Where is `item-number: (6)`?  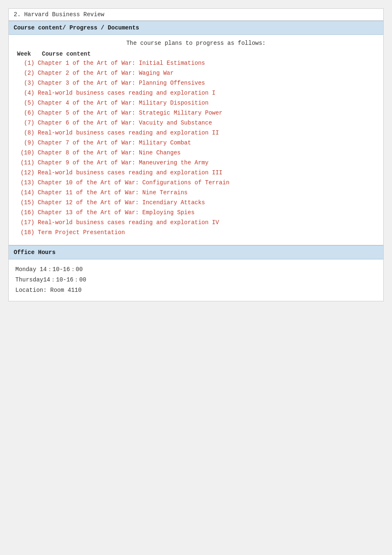 item-number: (6) is located at coordinates (27, 113).